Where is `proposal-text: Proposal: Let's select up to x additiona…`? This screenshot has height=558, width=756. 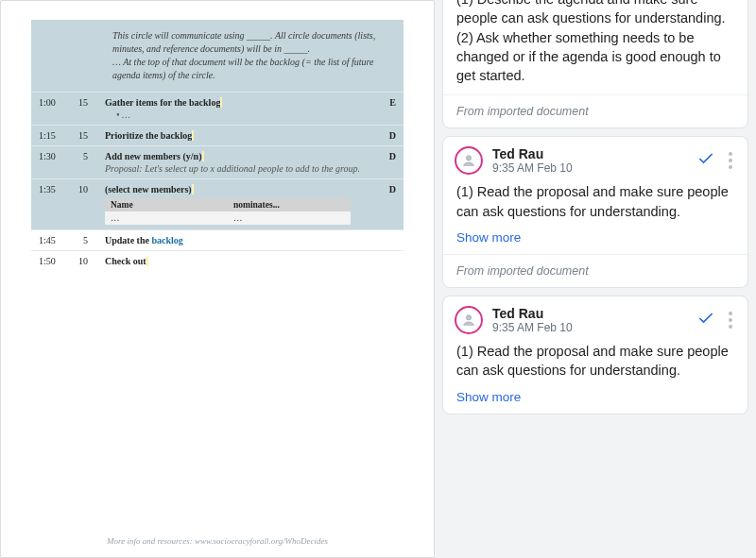 proposal-text: Proposal: Let's select up to x additiona… is located at coordinates (242, 168).